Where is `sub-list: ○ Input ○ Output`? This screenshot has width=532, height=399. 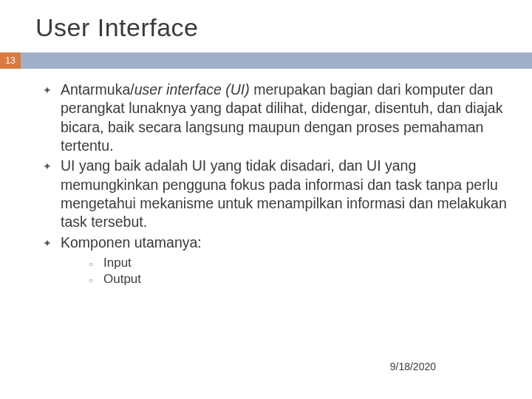 sub-list: ○ Input ○ Output is located at coordinates (276, 271).